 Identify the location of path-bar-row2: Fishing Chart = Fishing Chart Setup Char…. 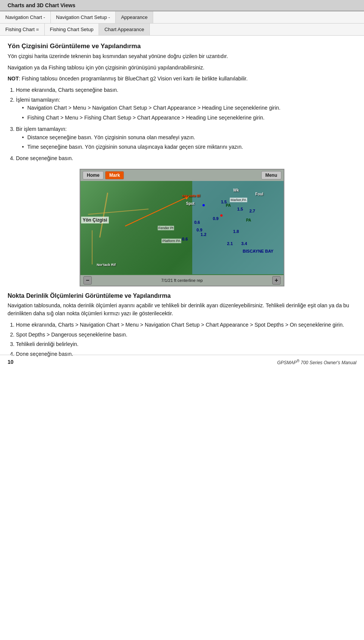
(182, 30).